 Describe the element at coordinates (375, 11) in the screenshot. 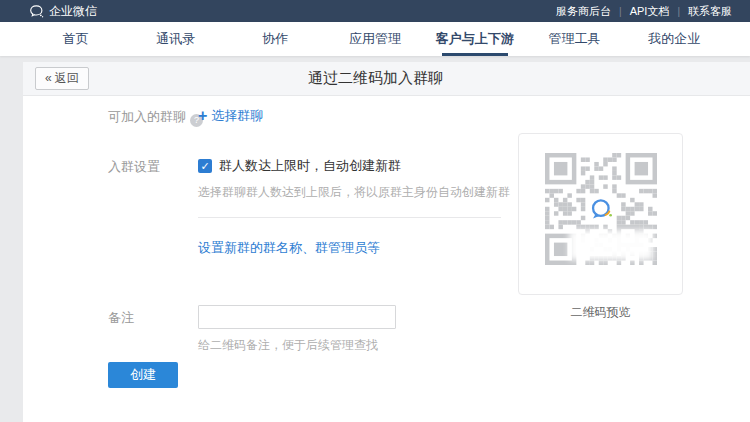

I see `topbar: 企业微信 服务商后台 | API文档 | 联系客服` at that location.